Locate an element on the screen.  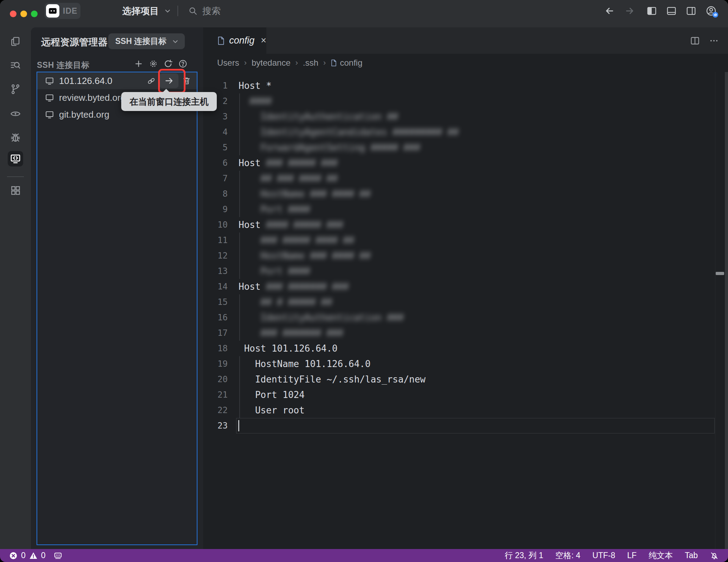
code-line-18: 18 Host 101.126.64.0 is located at coordinates (466, 348).